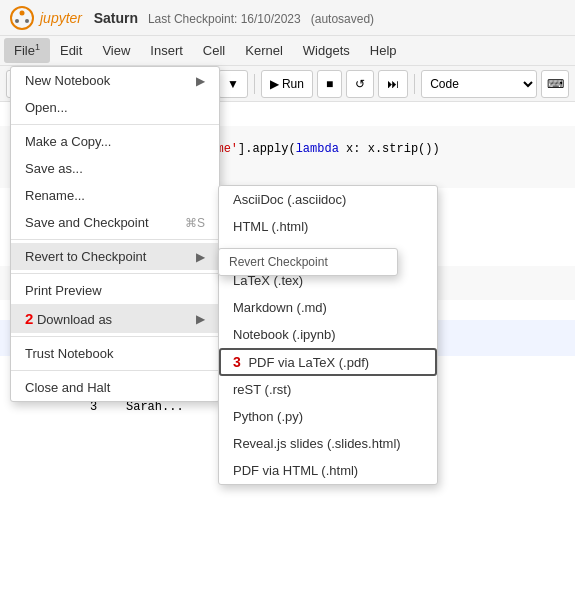 This screenshot has height=612, width=575. I want to click on menu-new-notebook: New Notebook ▶, so click(115, 80).